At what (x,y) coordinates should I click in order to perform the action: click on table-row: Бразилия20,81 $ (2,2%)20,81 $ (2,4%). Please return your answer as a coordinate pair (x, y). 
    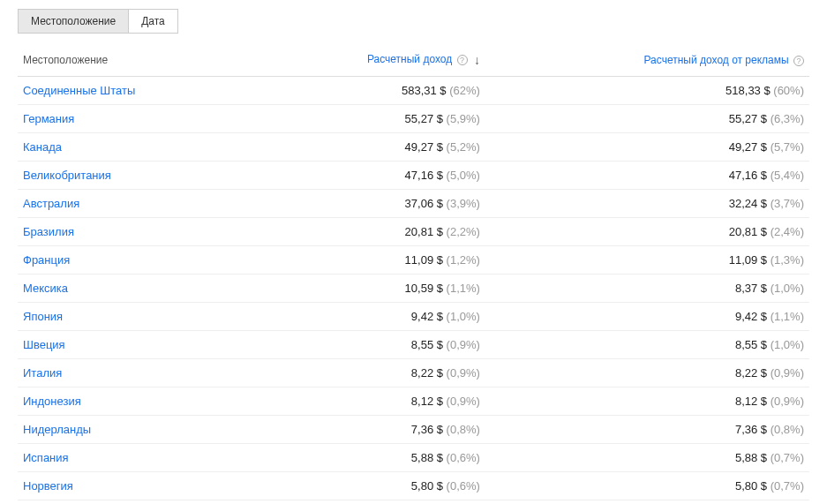
    Looking at the image, I should click on (413, 232).